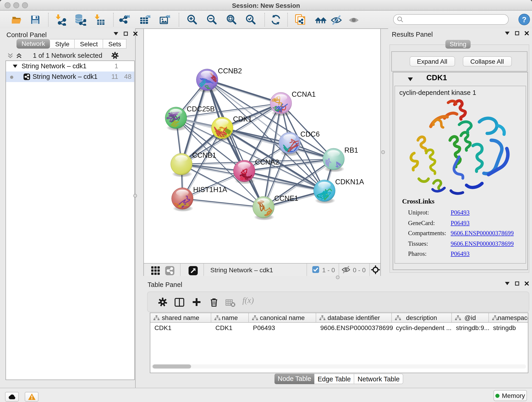  Describe the element at coordinates (458, 44) in the screenshot. I see `tab-string: String` at that location.